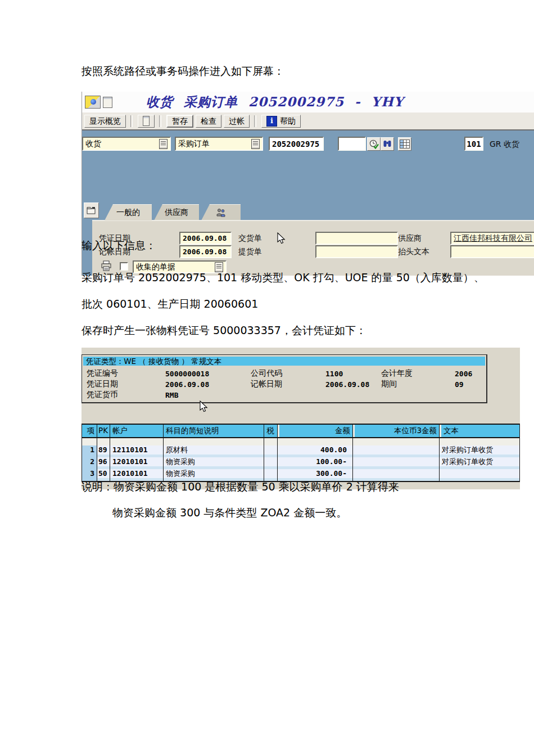 This screenshot has height=756, width=534. Describe the element at coordinates (170, 304) in the screenshot. I see `batch-text: 批次 060101、生产日期 20060601` at that location.